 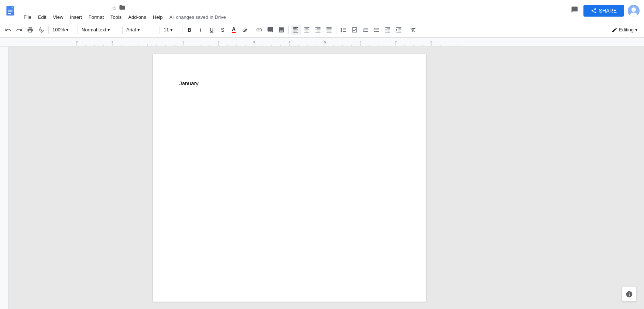 What do you see at coordinates (58, 30) in the screenshot?
I see `zoom-value: 100%` at bounding box center [58, 30].